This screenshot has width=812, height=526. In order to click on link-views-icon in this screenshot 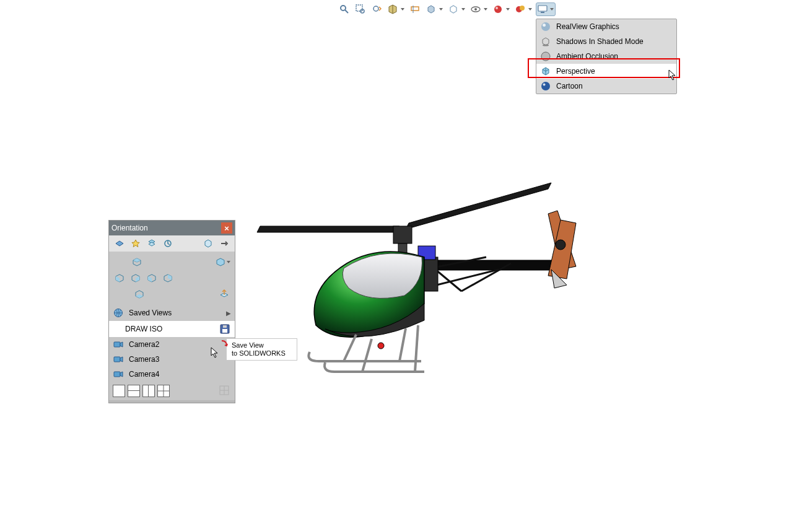, I will do `click(225, 391)`.